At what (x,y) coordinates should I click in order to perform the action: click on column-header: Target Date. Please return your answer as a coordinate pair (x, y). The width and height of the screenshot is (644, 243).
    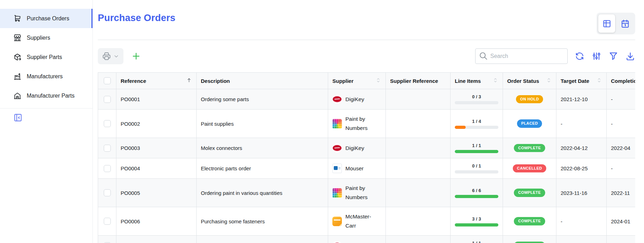
    Looking at the image, I should click on (582, 81).